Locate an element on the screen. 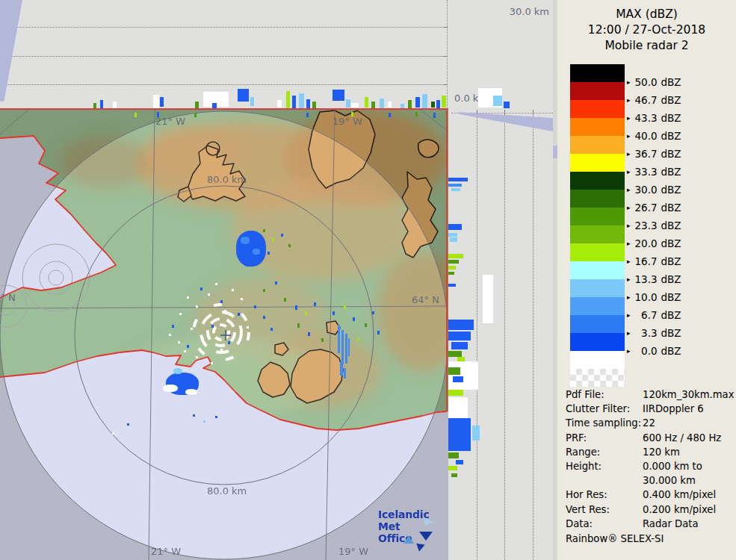 The width and height of the screenshot is (736, 560). metadata-label: Vert Res: is located at coordinates (604, 509).